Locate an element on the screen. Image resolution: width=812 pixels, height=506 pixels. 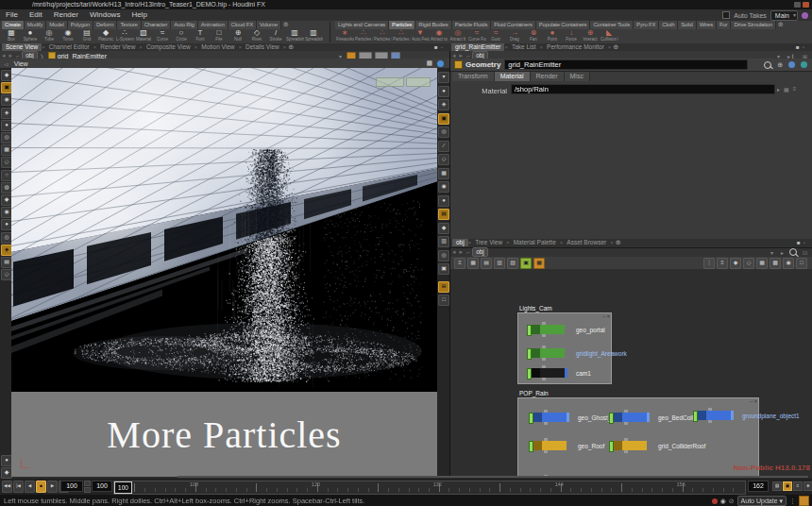
playbar-option-icon: ◈ is located at coordinates (808, 486).